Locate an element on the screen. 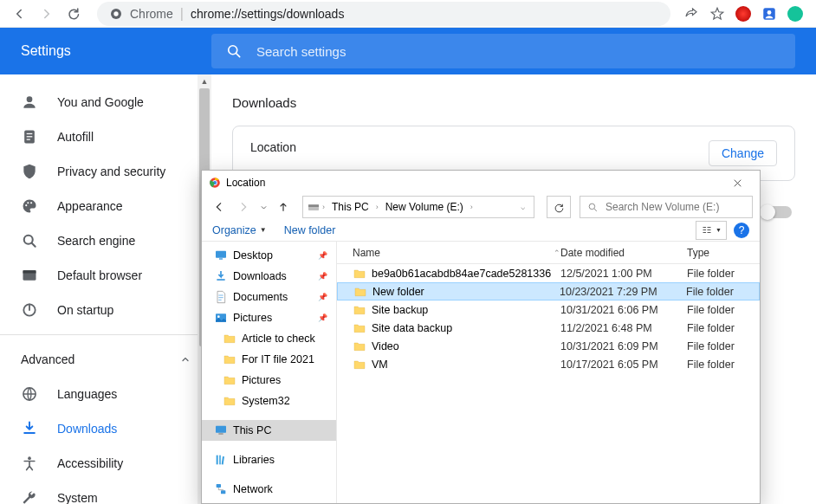 The image size is (816, 504). sidebar-divider is located at coordinates (106, 334).